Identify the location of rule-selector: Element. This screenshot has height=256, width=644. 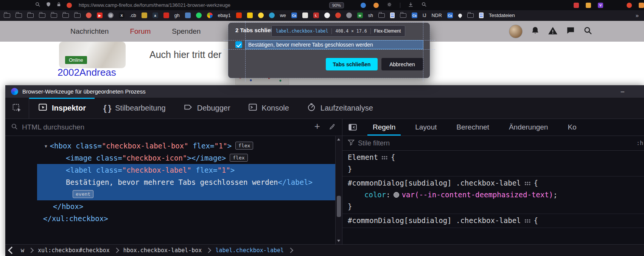
(363, 157).